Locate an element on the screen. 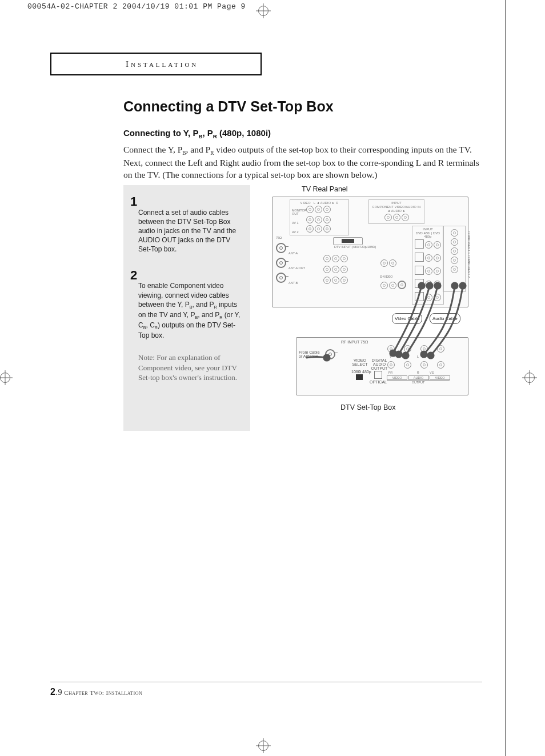  tv-dtv-jack-grid is located at coordinates (336, 271).